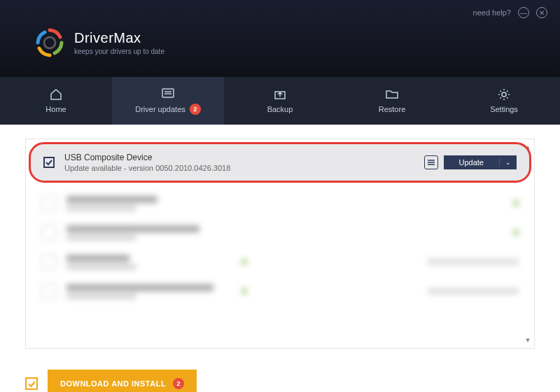 Image resolution: width=560 pixels, height=392 pixels. Describe the element at coordinates (119, 38) in the screenshot. I see `brand-title: DriverMax` at that location.